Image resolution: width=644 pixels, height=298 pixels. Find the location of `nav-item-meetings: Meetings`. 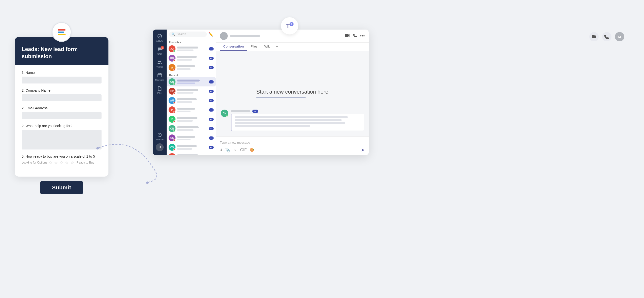

nav-item-meetings: Meetings is located at coordinates (160, 77).